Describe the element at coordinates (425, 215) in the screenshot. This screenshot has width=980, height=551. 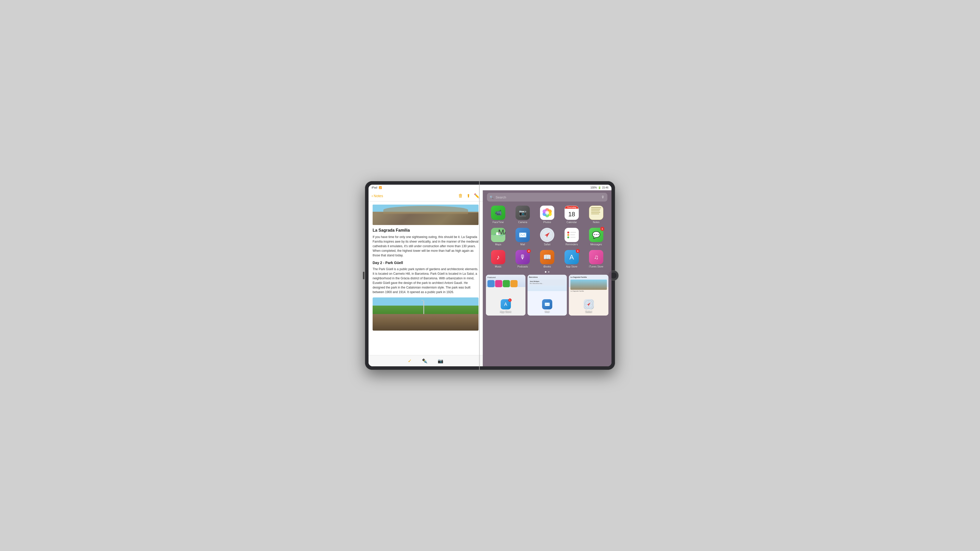
I see `sagrada-familia-image` at that location.